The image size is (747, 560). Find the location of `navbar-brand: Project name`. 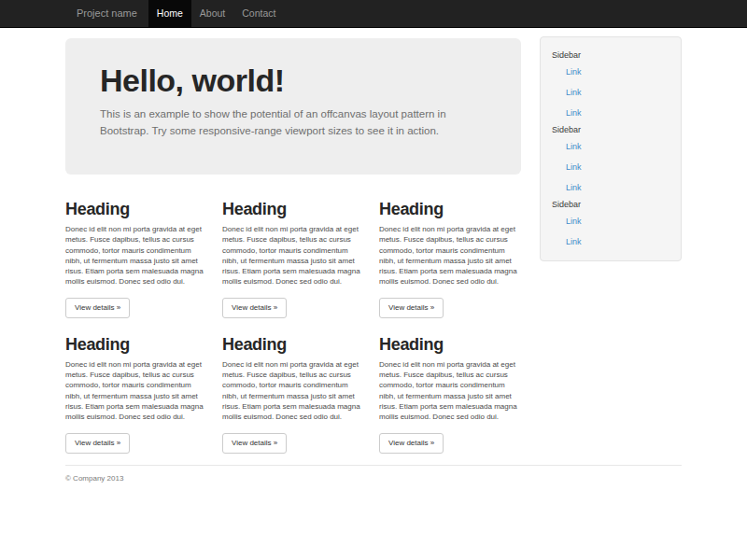

navbar-brand: Project name is located at coordinates (106, 13).